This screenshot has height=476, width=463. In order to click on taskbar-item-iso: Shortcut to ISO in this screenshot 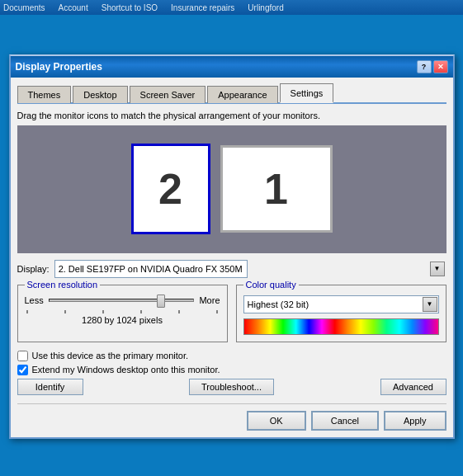, I will do `click(130, 8)`.